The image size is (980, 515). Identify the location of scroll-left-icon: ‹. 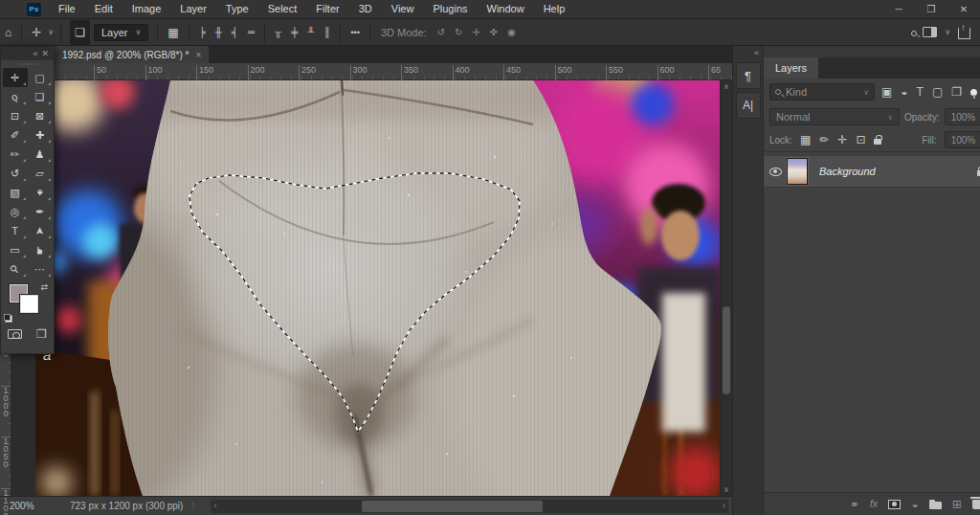
(214, 505).